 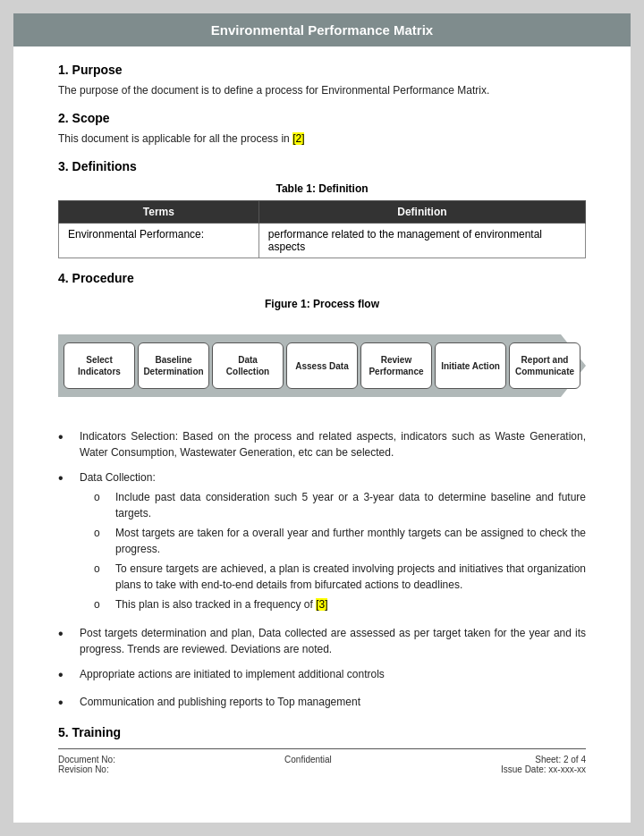 I want to click on flow-step-review-performance: ReviewPerformance, so click(x=396, y=366).